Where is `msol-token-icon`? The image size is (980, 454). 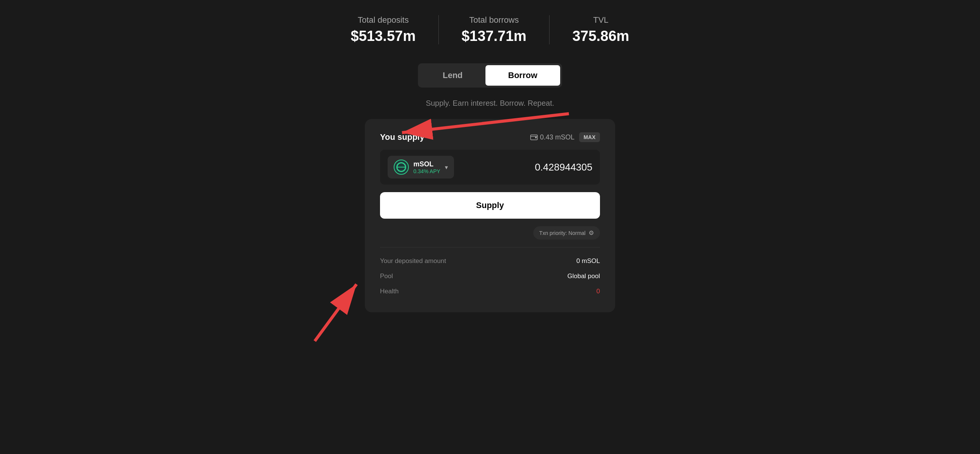
msol-token-icon is located at coordinates (401, 167).